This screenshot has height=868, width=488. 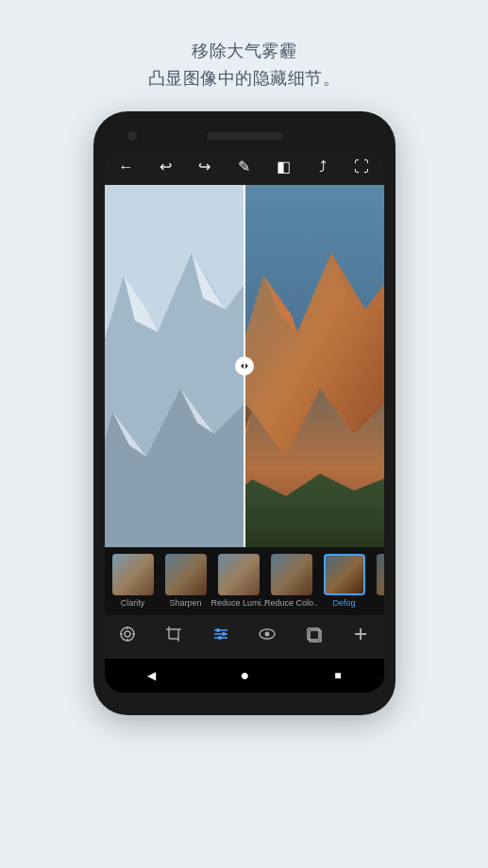 I want to click on thumb-lumi-img, so click(x=239, y=575).